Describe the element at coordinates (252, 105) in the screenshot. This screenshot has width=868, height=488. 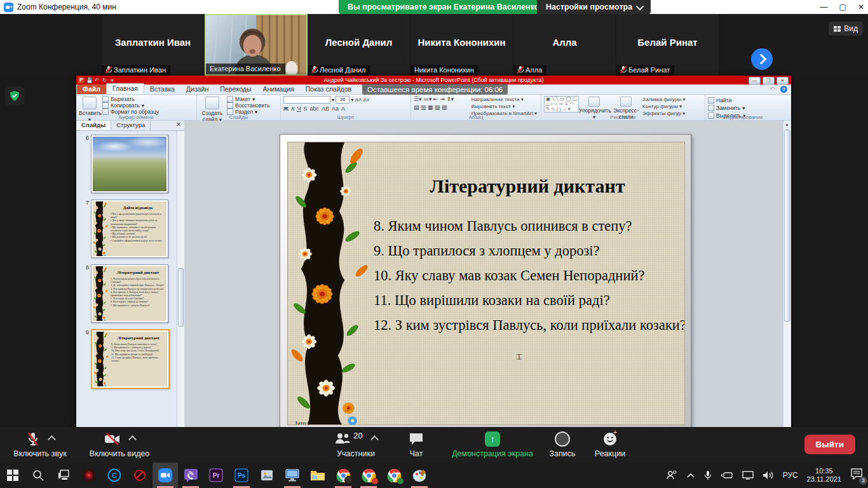
I see `reset-button: Восстановить` at that location.